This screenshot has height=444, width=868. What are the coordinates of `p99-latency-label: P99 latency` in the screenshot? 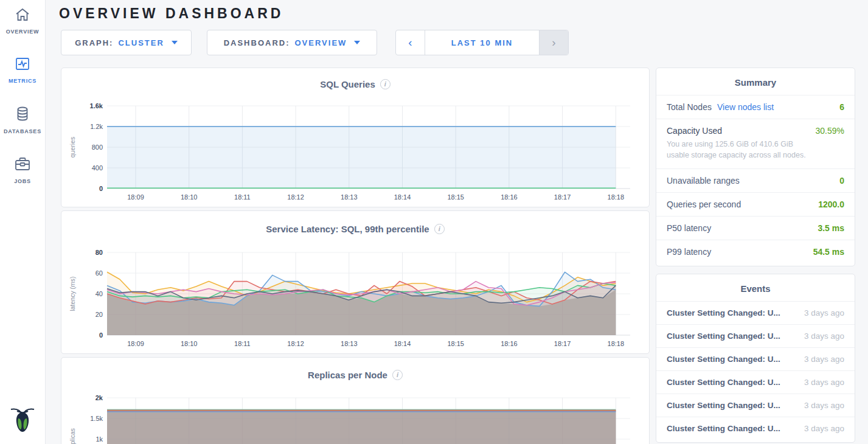 It's located at (689, 252).